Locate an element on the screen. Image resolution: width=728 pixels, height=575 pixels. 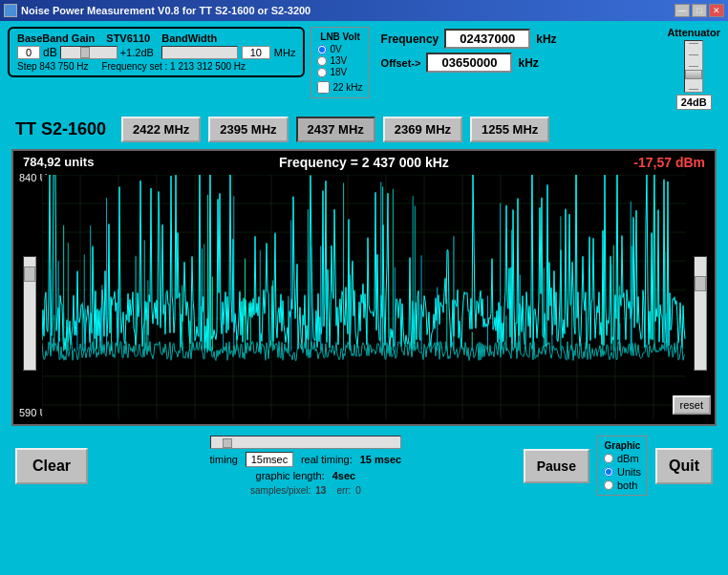
device-name: TT S2-1600 is located at coordinates (61, 130).